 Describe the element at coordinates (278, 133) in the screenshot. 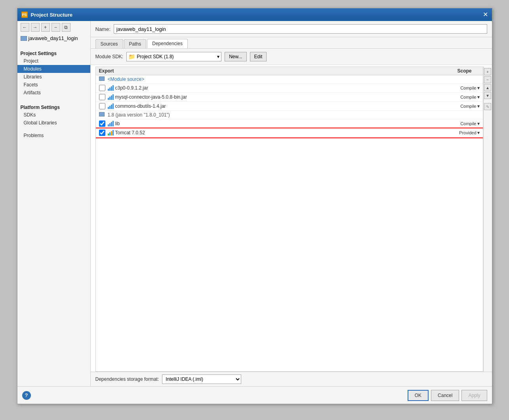

I see `dep-tomcat-name: Tomcat 7.0.52` at that location.